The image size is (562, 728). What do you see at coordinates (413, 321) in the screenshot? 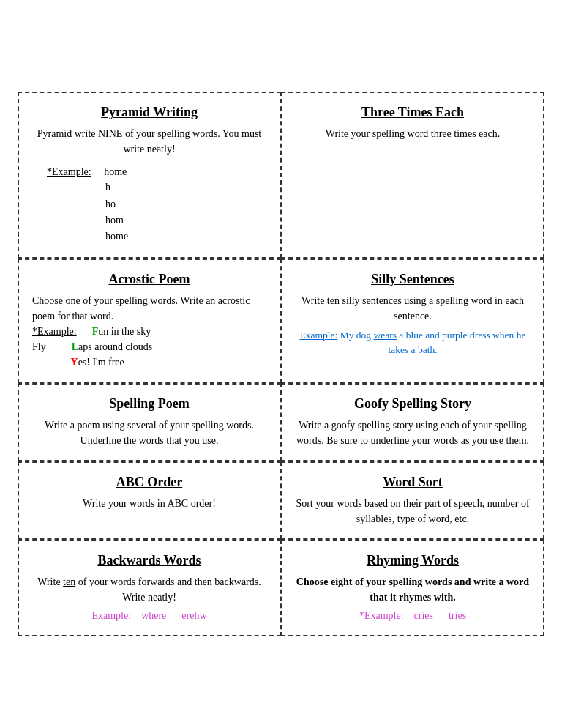
I see `silly-sentences-cell: Silly Sentences Write ten silly sentence…` at bounding box center [413, 321].